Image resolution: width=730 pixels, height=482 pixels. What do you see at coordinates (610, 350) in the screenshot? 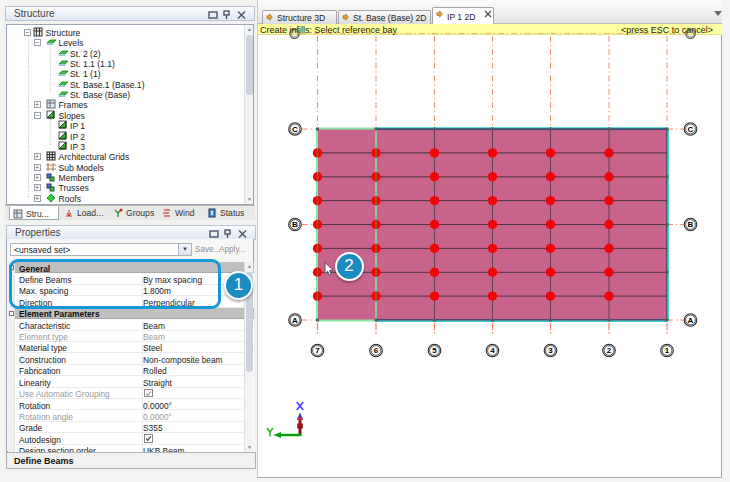
I see `svg-text: 2` at bounding box center [610, 350].